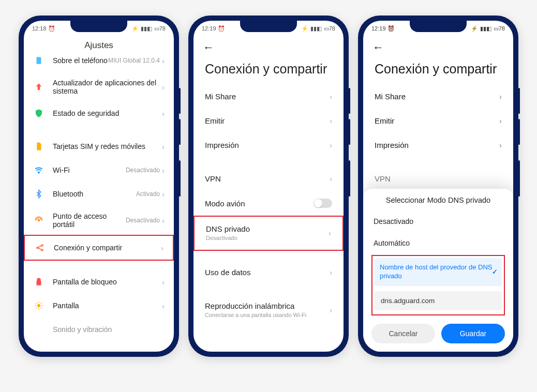  What do you see at coordinates (99, 146) in the screenshot?
I see `sim-row: Tarjetas SIM y redes móviles ›` at bounding box center [99, 146].